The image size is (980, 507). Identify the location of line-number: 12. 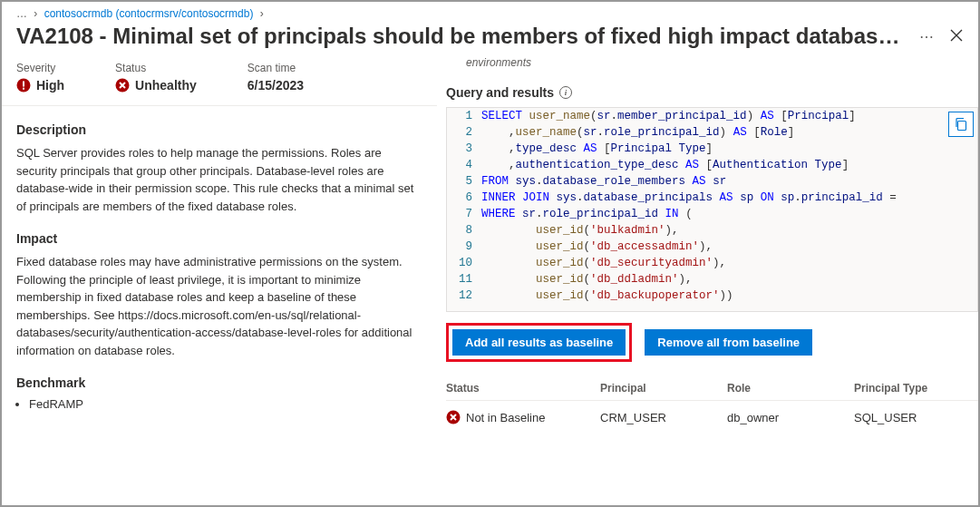
(464, 296).